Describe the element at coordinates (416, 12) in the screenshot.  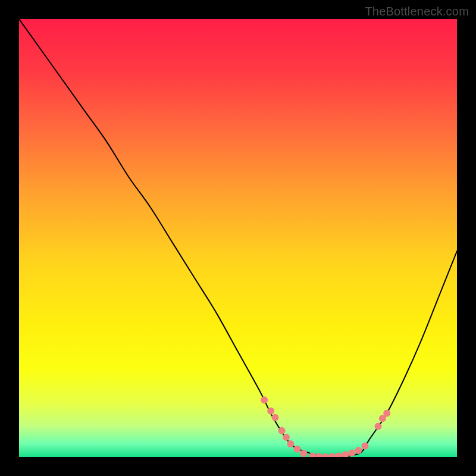
I see `watermark-text: TheBottleneck.com` at that location.